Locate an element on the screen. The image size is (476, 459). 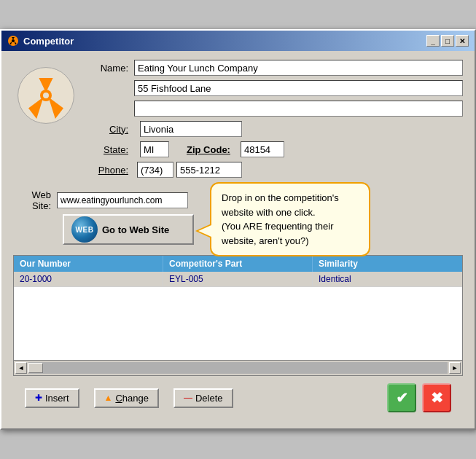
close-button: ✕ is located at coordinates (462, 41).